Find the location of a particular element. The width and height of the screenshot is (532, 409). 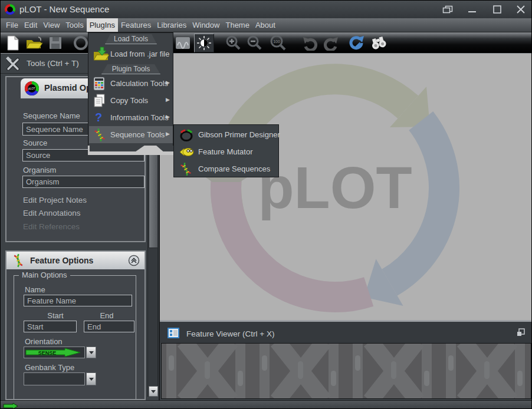

redo-icon is located at coordinates (331, 43).